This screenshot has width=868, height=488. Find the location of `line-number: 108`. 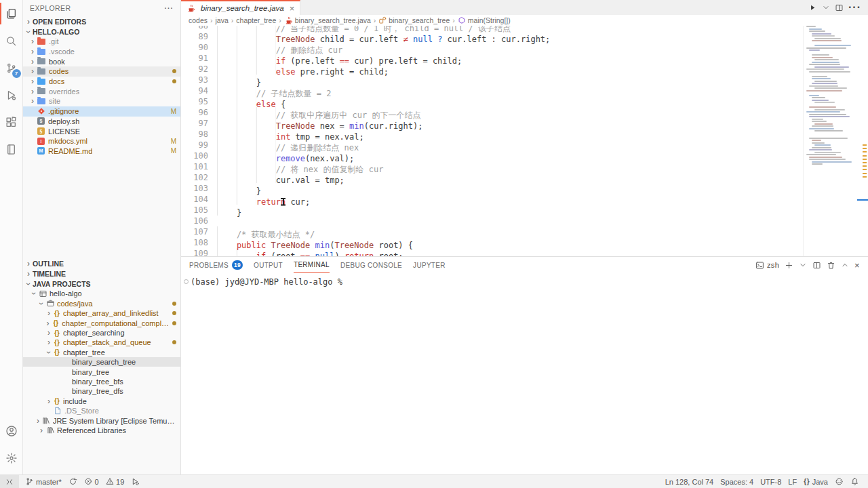

line-number: 108 is located at coordinates (195, 243).